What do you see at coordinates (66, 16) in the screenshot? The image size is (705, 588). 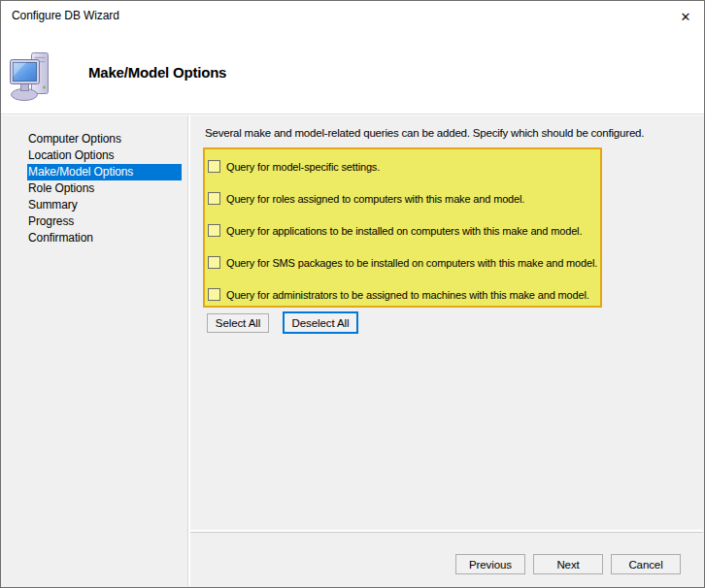 I see `window-title: Configure DB Wizard` at bounding box center [66, 16].